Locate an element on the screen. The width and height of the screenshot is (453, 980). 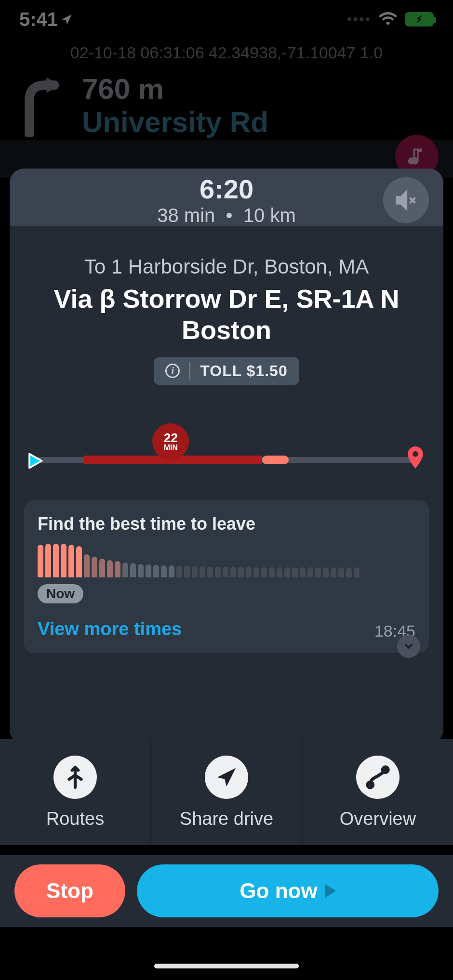
view-more-times-link: View more times is located at coordinates (226, 629).